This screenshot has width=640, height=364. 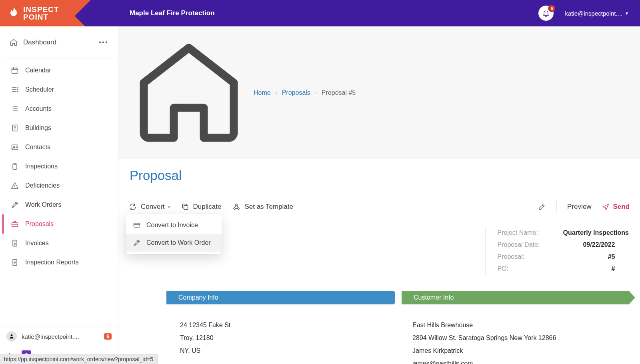 I want to click on breadcrumb-home: Home, so click(x=262, y=93).